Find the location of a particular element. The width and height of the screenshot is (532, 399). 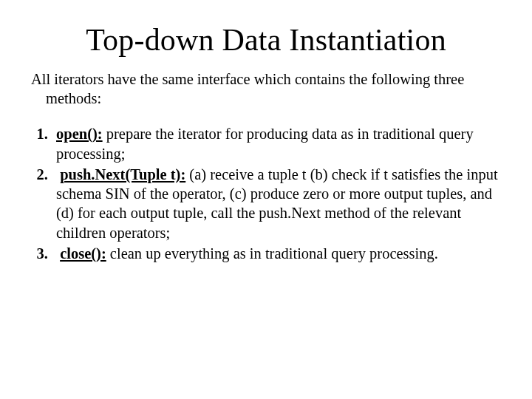

method-desc: clean up everything as in traditional qu… is located at coordinates (272, 253).